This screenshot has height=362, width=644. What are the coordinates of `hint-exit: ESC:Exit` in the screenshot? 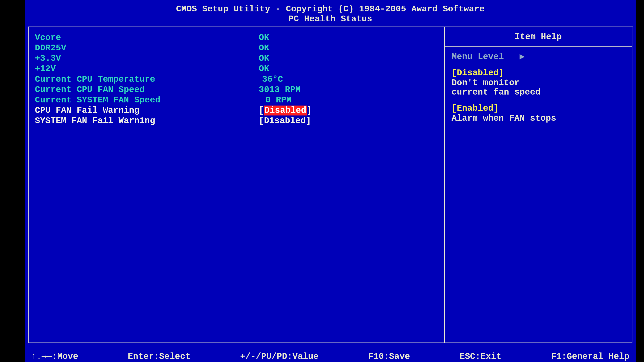 It's located at (480, 357).